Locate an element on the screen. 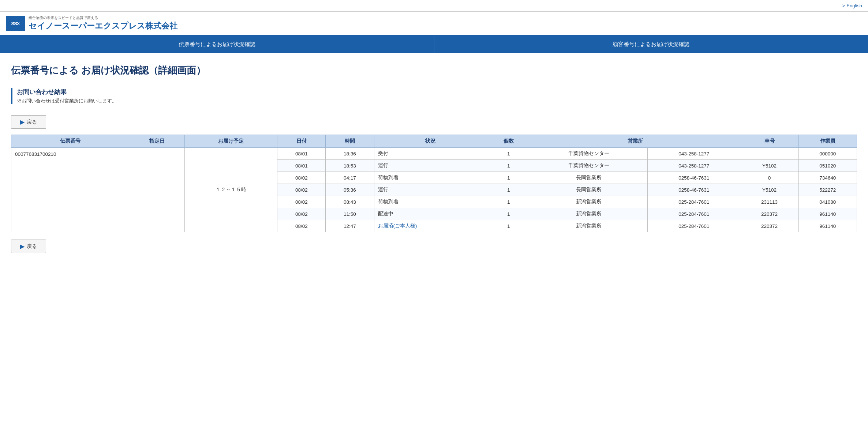 This screenshot has width=868, height=444. back-button-top: ▶ 戻る is located at coordinates (29, 122).